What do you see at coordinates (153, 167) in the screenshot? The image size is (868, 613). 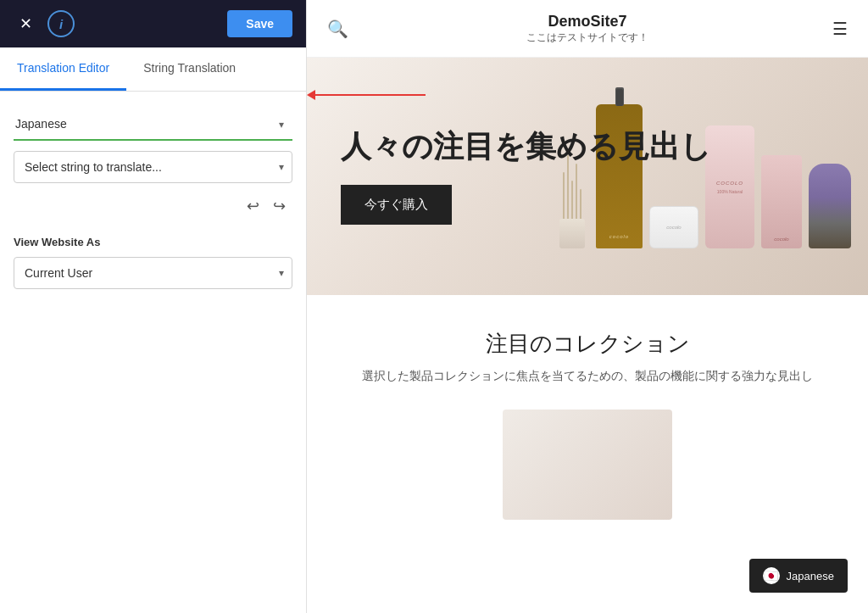 I see `string-select-wrapper: Select string to translate... ▾` at bounding box center [153, 167].